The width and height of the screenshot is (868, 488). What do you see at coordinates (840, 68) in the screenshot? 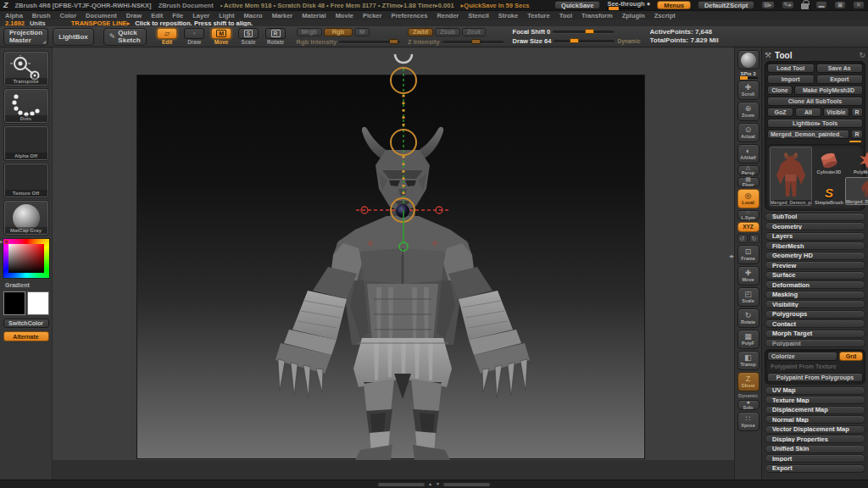
I see `save-as-button: Save As` at bounding box center [840, 68].